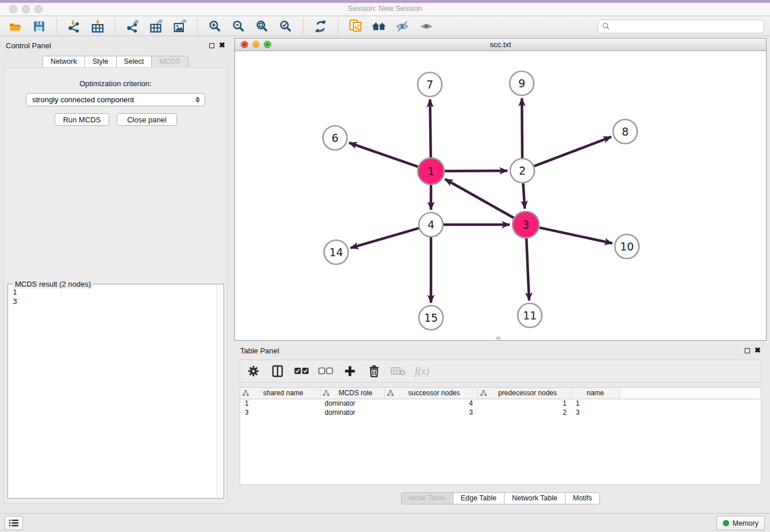 The height and width of the screenshot is (532, 770). Describe the element at coordinates (113, 302) in the screenshot. I see `result-line: 3` at that location.